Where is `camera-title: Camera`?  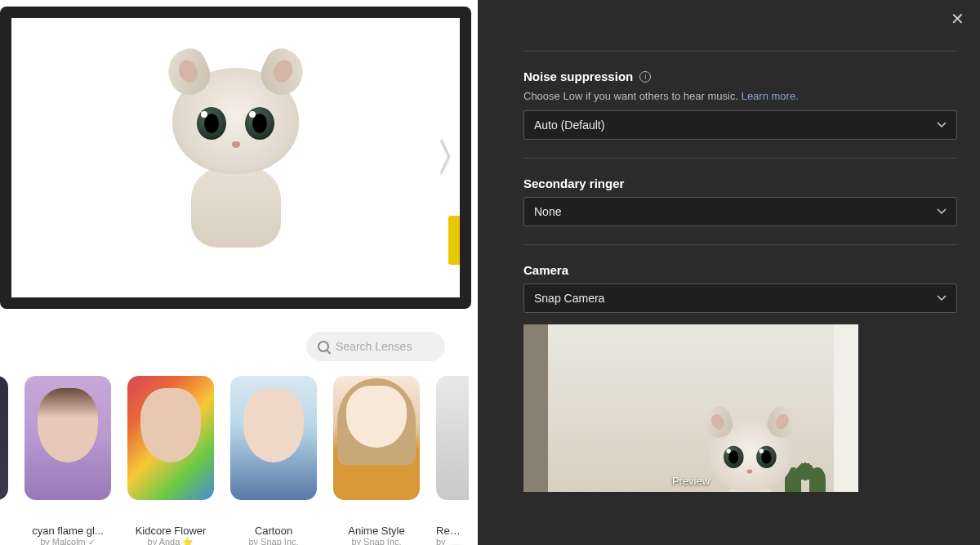 camera-title: Camera is located at coordinates (740, 270).